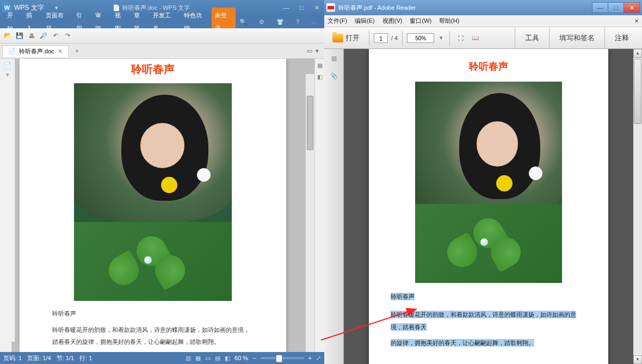  What do you see at coordinates (621, 38) in the screenshot?
I see `tab-comment: 注释` at bounding box center [621, 38].